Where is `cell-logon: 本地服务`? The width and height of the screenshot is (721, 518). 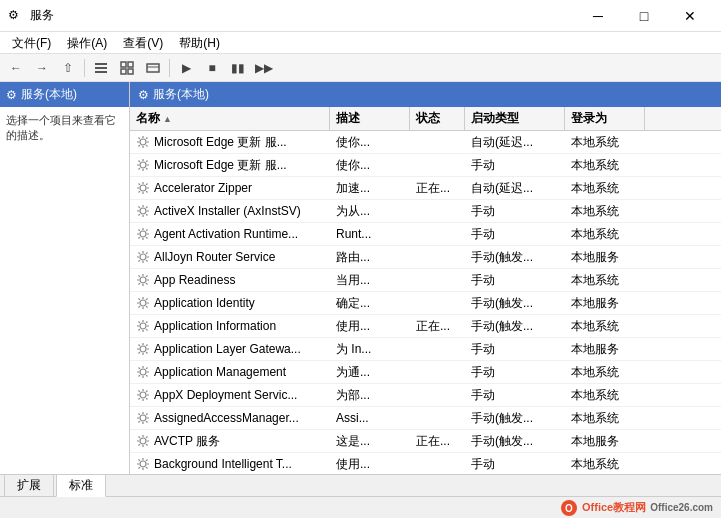 cell-logon: 本地服务 is located at coordinates (605, 441).